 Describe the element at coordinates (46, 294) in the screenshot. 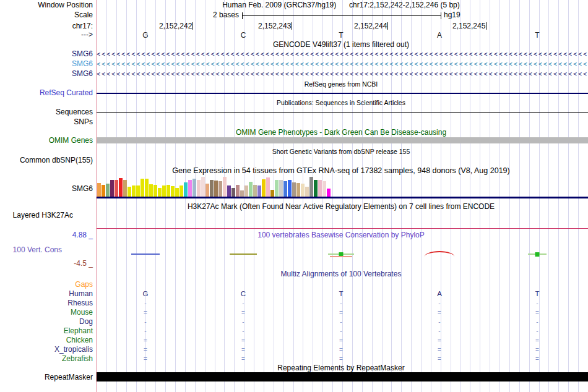

I see `multiz-species-label-human: Human` at that location.